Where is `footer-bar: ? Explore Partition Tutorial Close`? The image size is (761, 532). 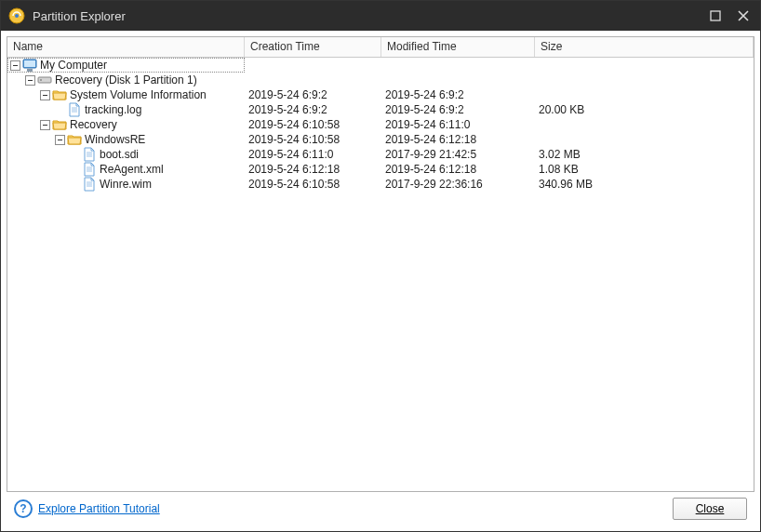 footer-bar: ? Explore Partition Tutorial Close is located at coordinates (380, 509).